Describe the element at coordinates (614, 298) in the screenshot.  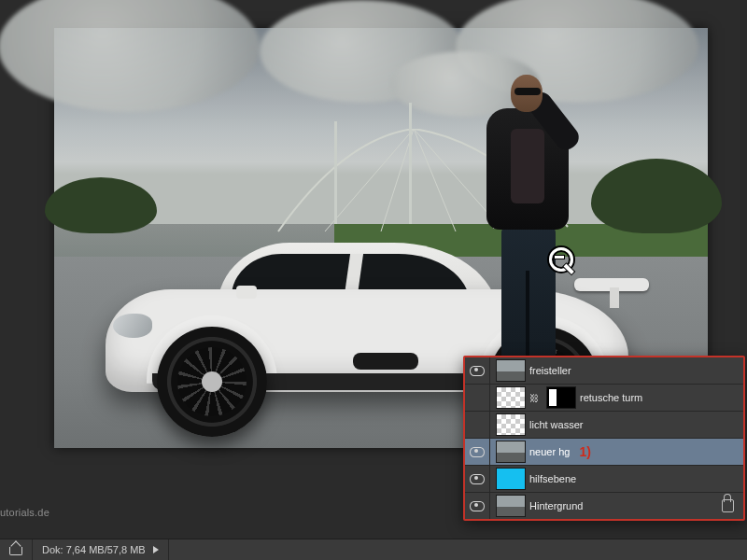
I see `rear-wing-post` at that location.